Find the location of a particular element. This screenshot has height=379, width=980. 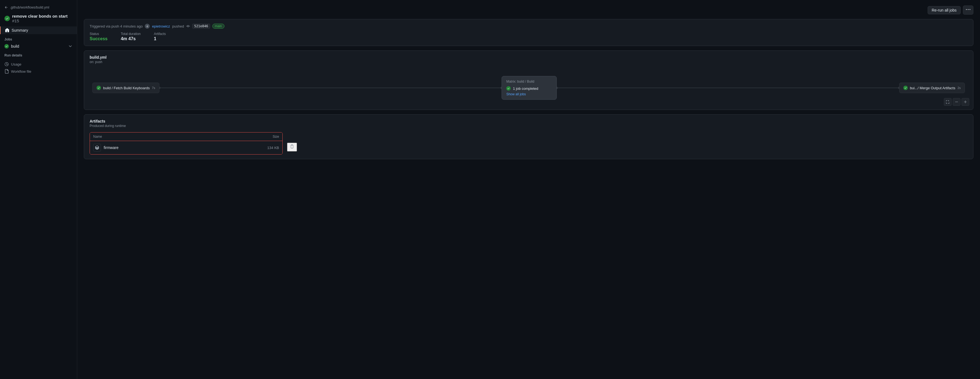

duration-label: Total duration is located at coordinates (131, 34).